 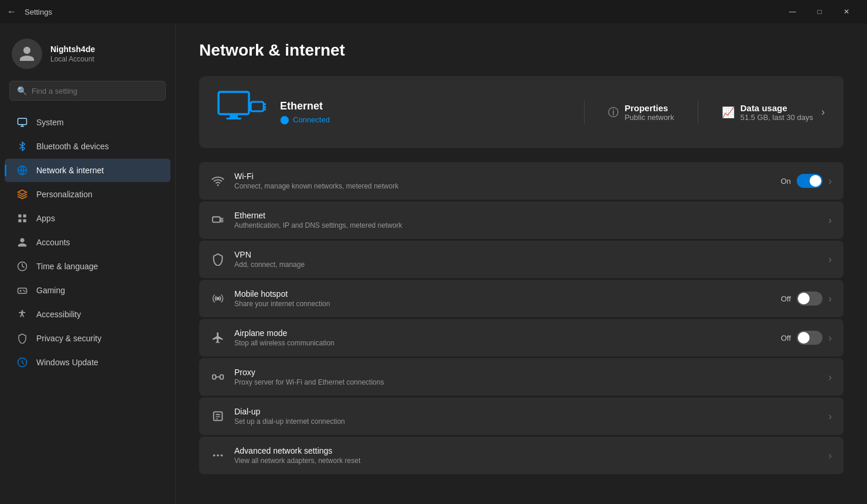 I want to click on system-icon, so click(x=22, y=122).